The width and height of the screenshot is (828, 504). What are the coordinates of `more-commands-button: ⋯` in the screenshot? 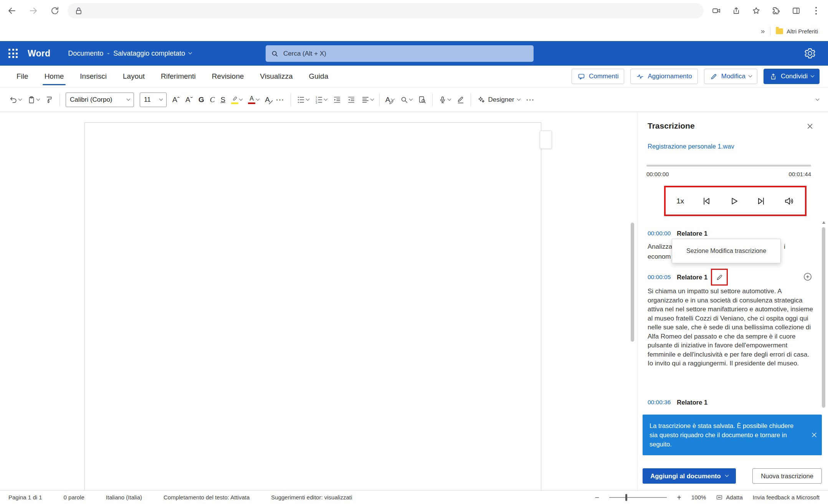 It's located at (531, 100).